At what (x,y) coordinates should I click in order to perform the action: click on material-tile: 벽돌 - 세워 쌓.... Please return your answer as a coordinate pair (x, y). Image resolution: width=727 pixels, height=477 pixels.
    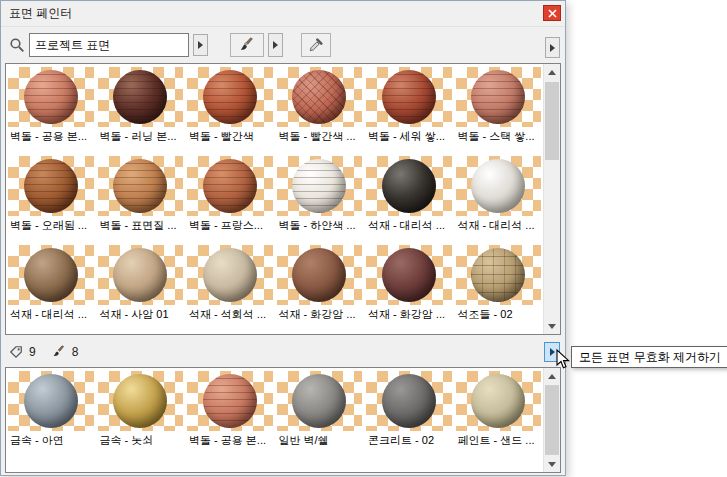
    Looking at the image, I should click on (409, 110).